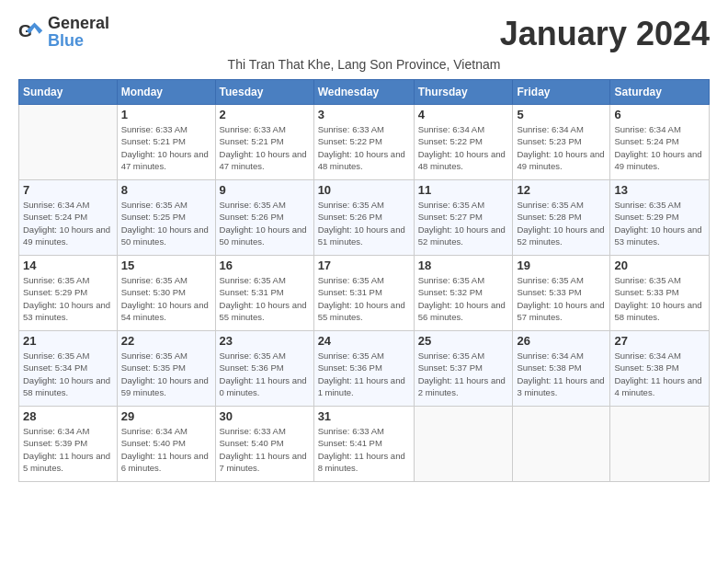 The height and width of the screenshot is (563, 728). I want to click on day-number: 29, so click(166, 416).